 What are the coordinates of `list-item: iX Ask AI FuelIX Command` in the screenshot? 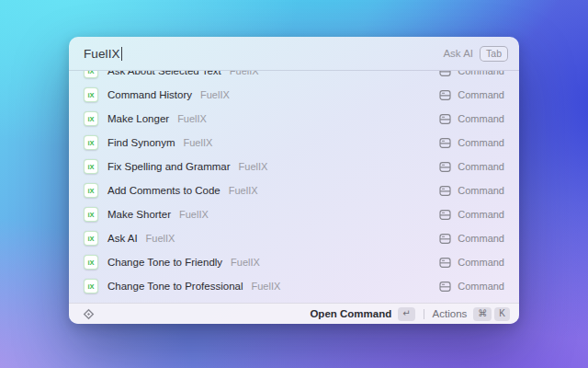 It's located at (294, 238).